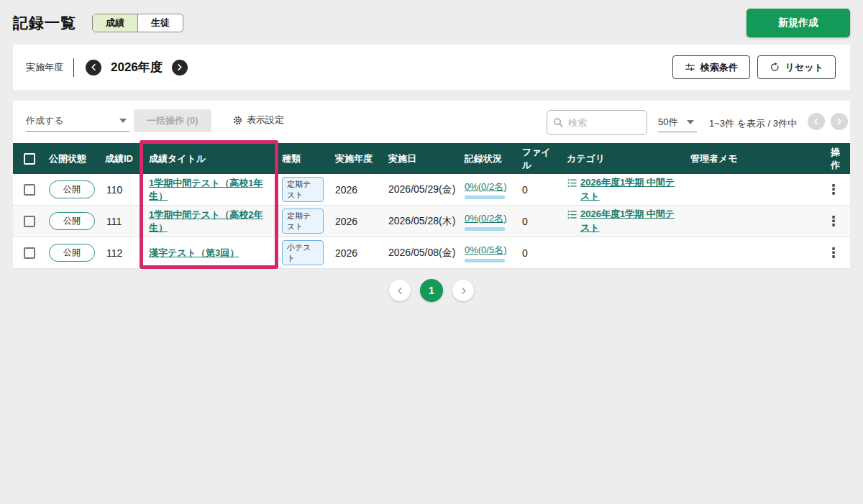 This screenshot has width=863, height=504. I want to click on table-row: 公開 110 1学期中間テスト（高校1年生） 定期テスト 2026 2026/0…, so click(432, 190).